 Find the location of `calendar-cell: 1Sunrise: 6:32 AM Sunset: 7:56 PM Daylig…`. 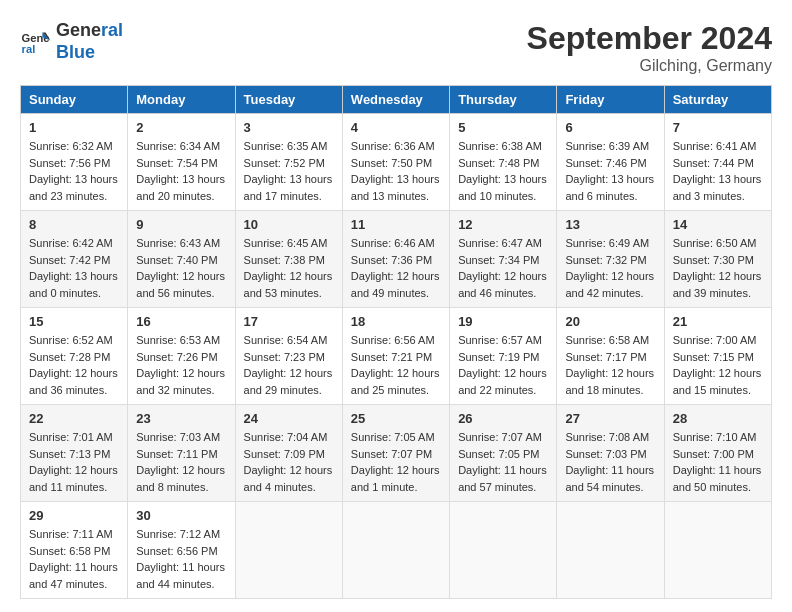

calendar-cell: 1Sunrise: 6:32 AM Sunset: 7:56 PM Daylig… is located at coordinates (74, 162).